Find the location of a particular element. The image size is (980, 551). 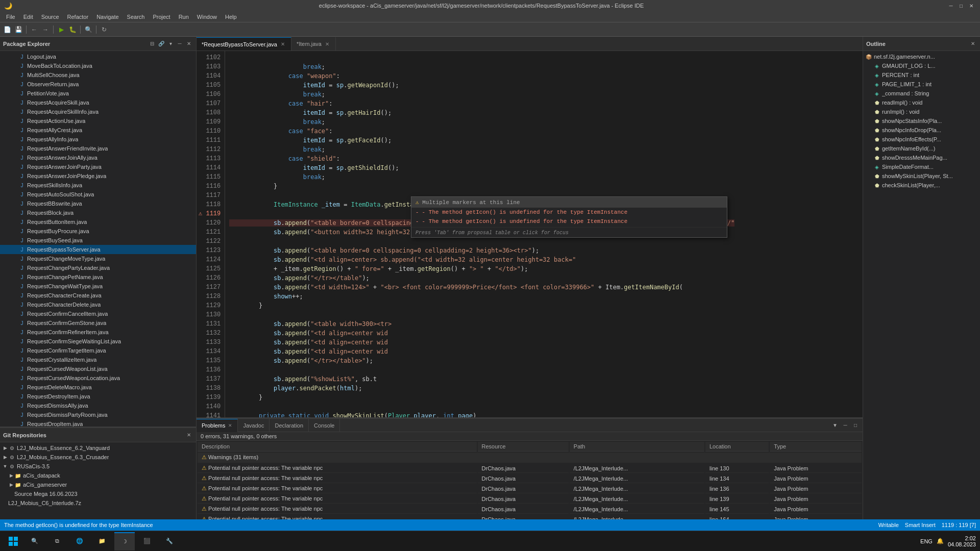

terminal-button: ⬛ is located at coordinates (147, 541).